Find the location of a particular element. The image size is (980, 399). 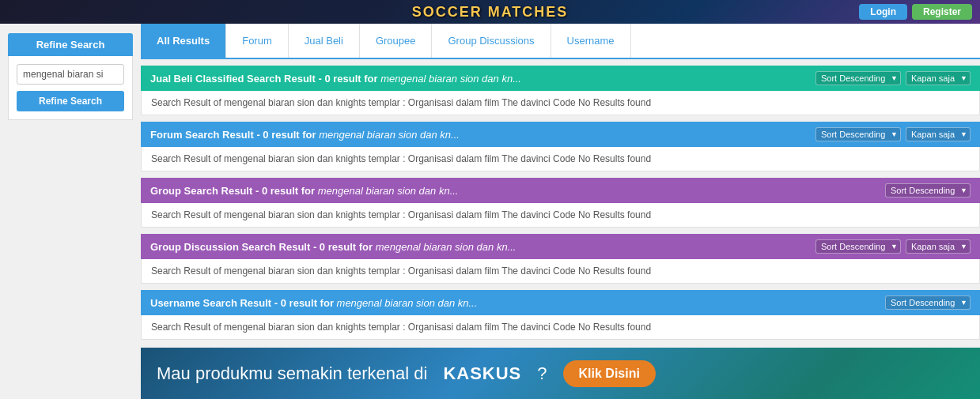

tab-all-results: All Results is located at coordinates (184, 41).